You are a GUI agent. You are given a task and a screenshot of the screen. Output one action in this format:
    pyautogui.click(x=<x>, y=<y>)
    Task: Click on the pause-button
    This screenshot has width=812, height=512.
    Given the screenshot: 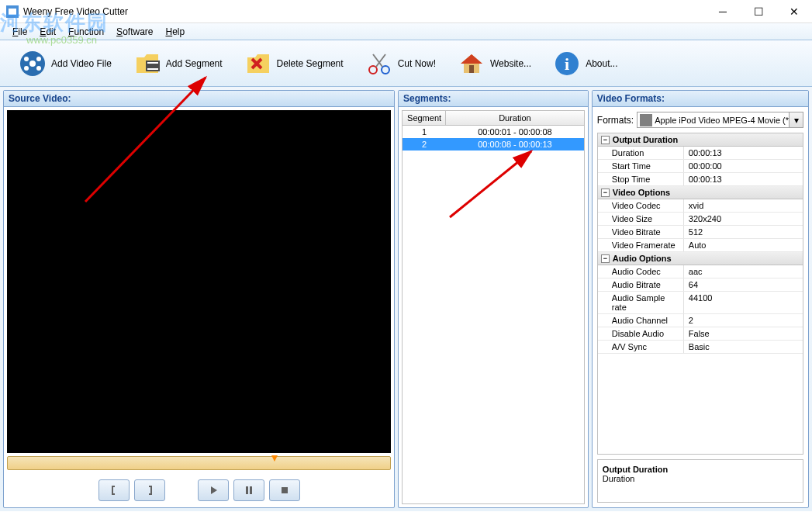 What is the action you would take?
    pyautogui.click(x=249, y=490)
    